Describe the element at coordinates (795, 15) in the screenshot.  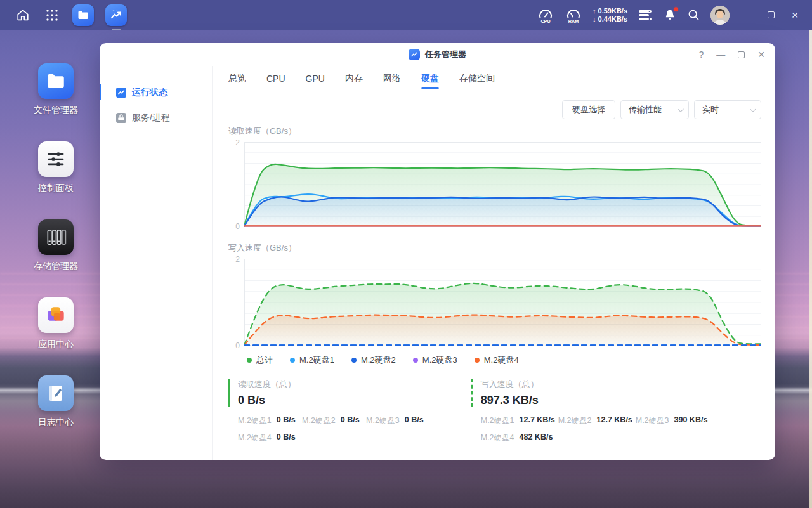
I see `desktop-close-icon: ✕` at that location.